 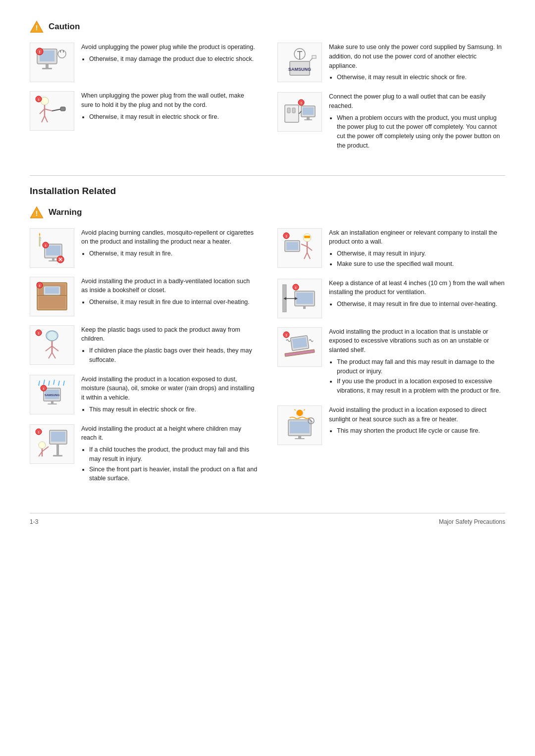 I want to click on caution-right-item-2-text: Connect the power plug to a wall outlet …, so click(x=417, y=122).